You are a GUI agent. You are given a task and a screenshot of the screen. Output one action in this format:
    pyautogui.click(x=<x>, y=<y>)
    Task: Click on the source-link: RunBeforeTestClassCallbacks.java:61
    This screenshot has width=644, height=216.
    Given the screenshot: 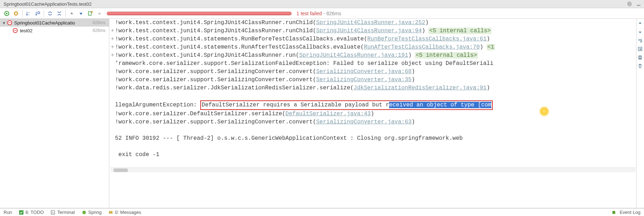 What is the action you would take?
    pyautogui.click(x=427, y=39)
    